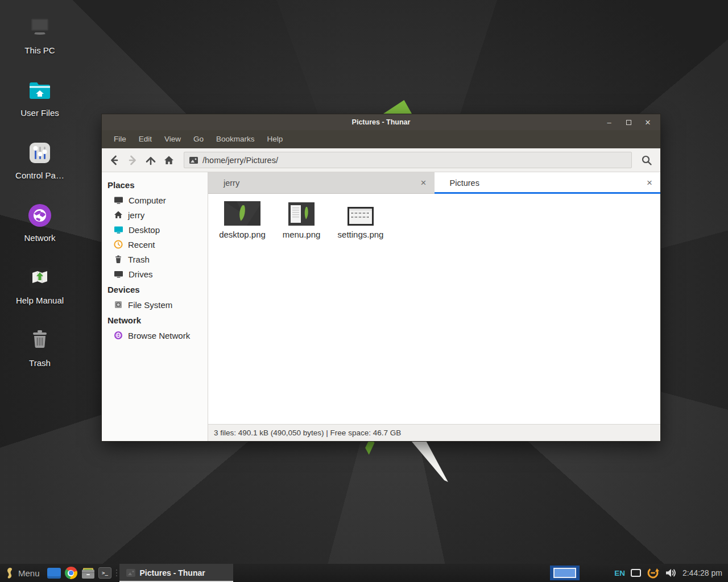  What do you see at coordinates (40, 278) in the screenshot?
I see `help-manual-icon` at bounding box center [40, 278].